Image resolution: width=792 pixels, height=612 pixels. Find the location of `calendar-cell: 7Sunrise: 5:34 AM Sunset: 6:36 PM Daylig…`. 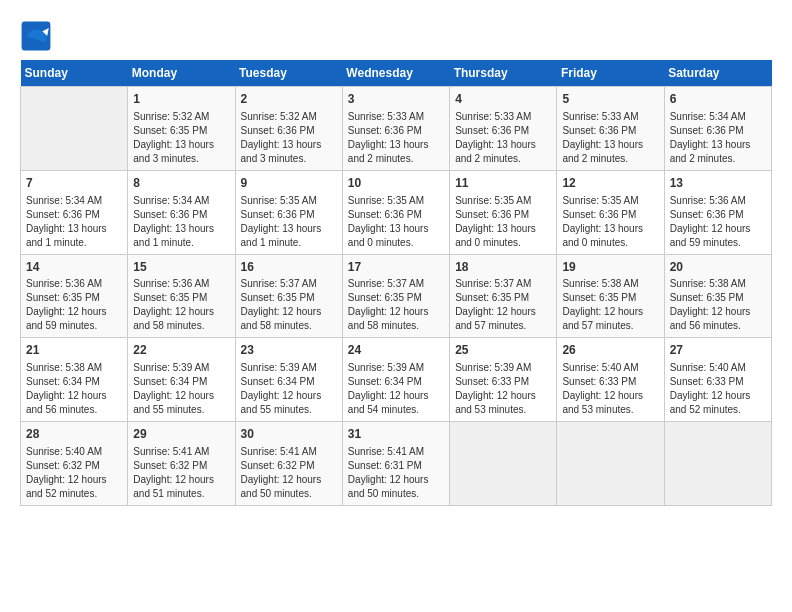

calendar-cell: 7Sunrise: 5:34 AM Sunset: 6:36 PM Daylig… is located at coordinates (74, 212).